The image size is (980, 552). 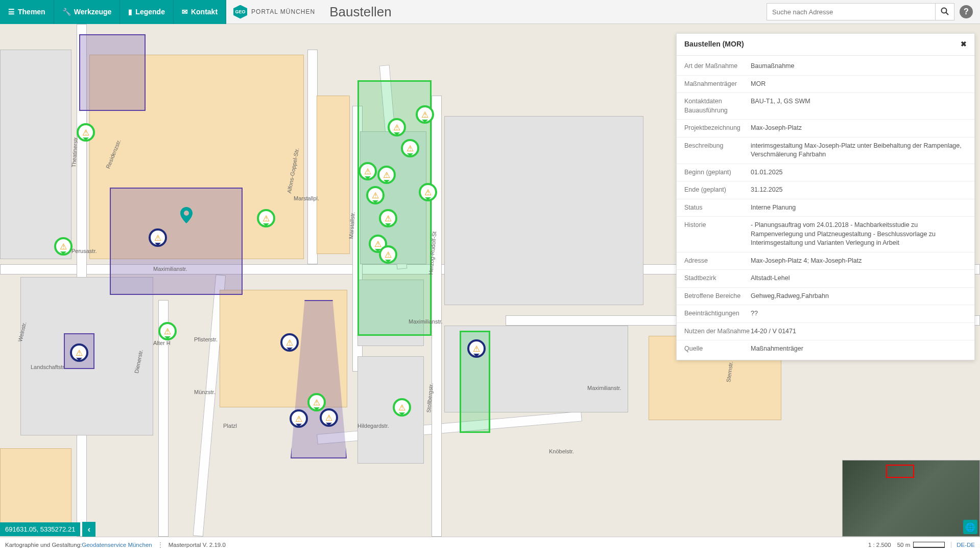 What do you see at coordinates (859, 279) in the screenshot?
I see `info-value: Altstadt-Lehel` at bounding box center [859, 279].